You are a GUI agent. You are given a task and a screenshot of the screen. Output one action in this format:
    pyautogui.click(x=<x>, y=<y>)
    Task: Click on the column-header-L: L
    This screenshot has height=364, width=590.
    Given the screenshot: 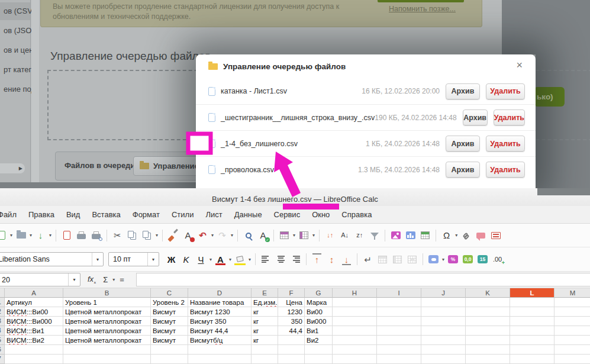 What is the action you would take?
    pyautogui.click(x=533, y=293)
    